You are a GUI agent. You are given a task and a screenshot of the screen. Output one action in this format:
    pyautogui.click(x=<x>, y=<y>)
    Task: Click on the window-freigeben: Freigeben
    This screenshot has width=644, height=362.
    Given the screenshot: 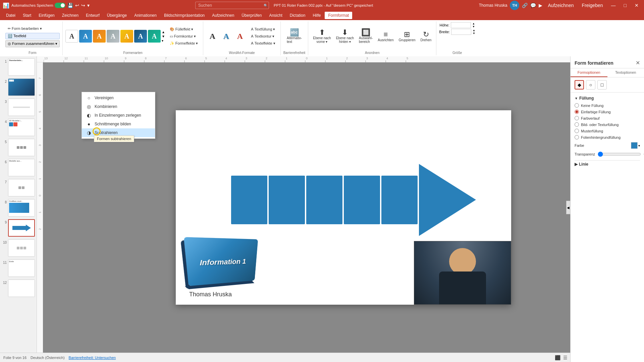 What is the action you would take?
    pyautogui.click(x=592, y=5)
    